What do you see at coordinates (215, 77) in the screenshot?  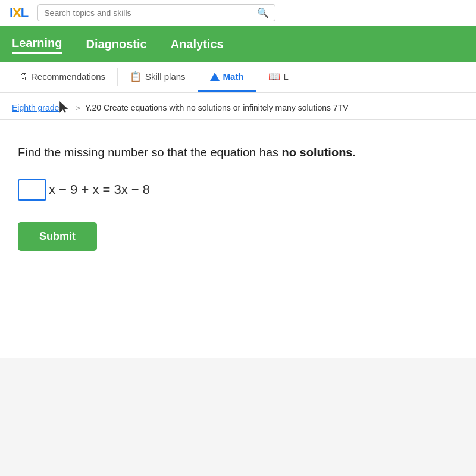 I see `math-triangle-icon` at bounding box center [215, 77].